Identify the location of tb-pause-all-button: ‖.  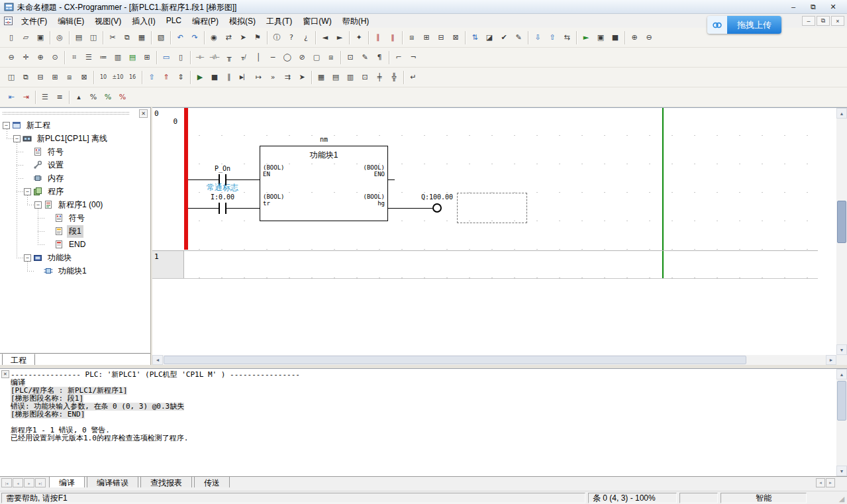
(393, 38).